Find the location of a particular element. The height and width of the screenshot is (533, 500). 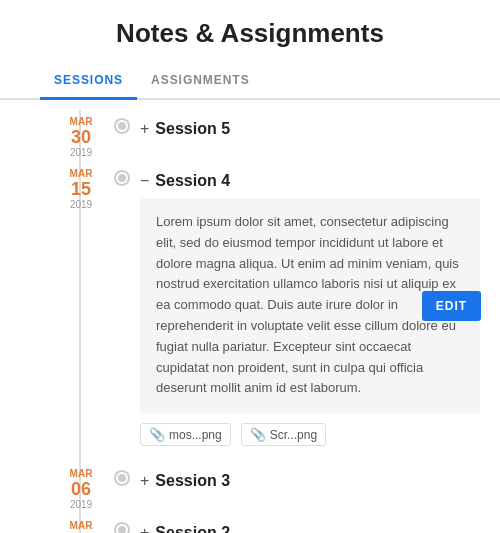

session-date: MAR 15 2019 is located at coordinates (81, 187).